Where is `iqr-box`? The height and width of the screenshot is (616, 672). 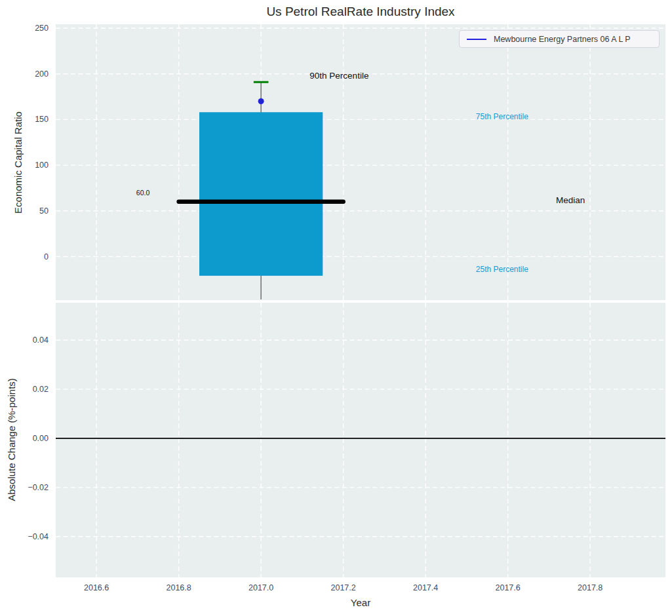
iqr-box is located at coordinates (261, 194).